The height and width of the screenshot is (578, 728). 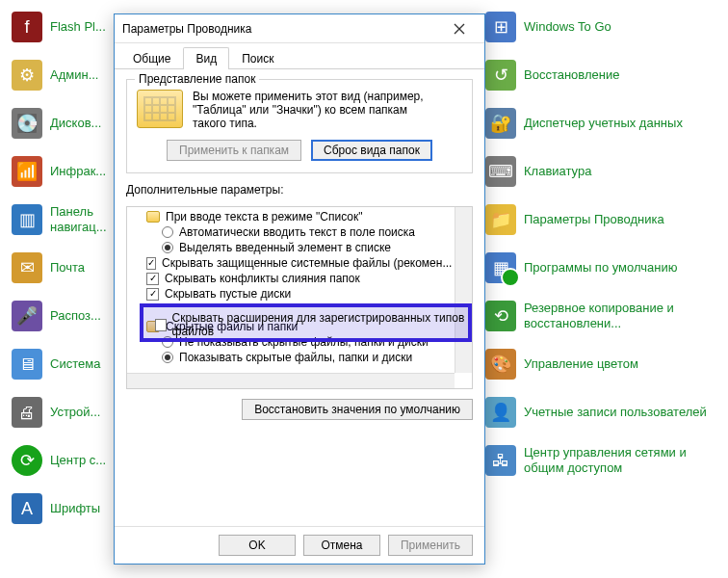 What do you see at coordinates (568, 27) in the screenshot?
I see `cp-item-label: Windows To Go` at bounding box center [568, 27].